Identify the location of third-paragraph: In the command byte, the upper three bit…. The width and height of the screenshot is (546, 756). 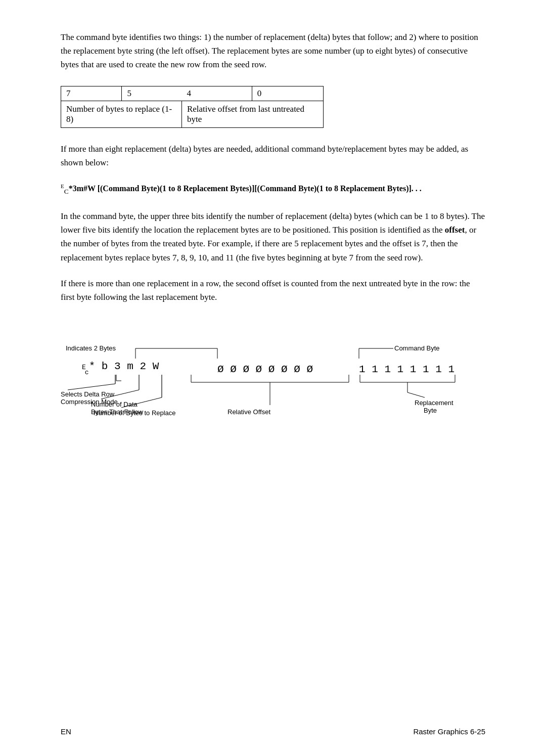
(273, 237).